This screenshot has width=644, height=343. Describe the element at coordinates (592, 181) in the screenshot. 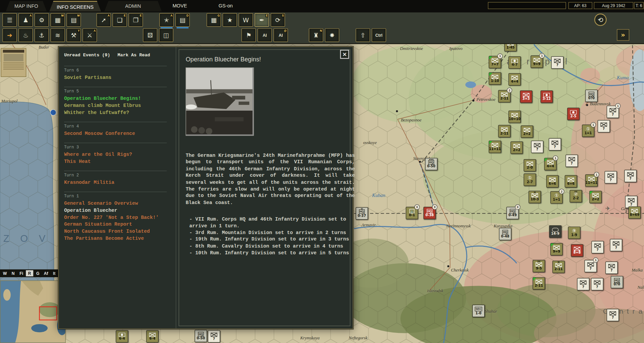

I see `unit-counter: 11=111` at that location.